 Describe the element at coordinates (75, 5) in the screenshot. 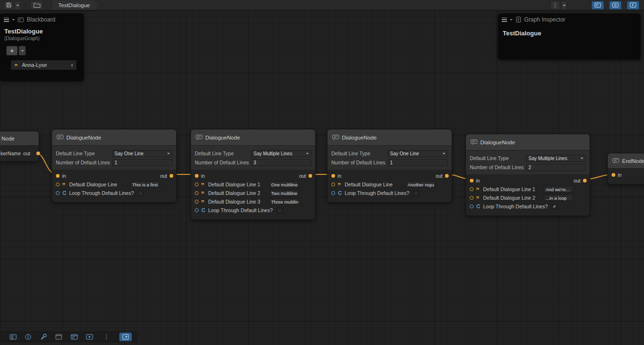

I see `breadcrumb-tab: TestDialogue` at that location.